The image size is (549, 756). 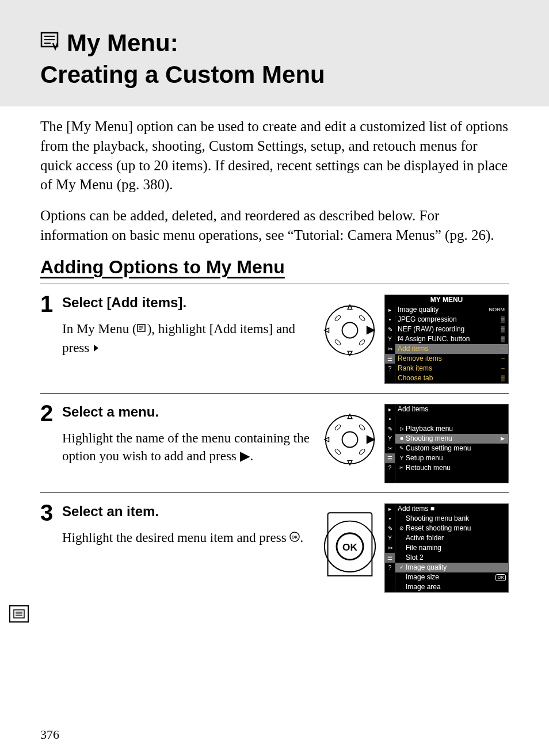 What do you see at coordinates (274, 53) in the screenshot?
I see `page-header: My Menu: Creating a Custom Menu` at bounding box center [274, 53].